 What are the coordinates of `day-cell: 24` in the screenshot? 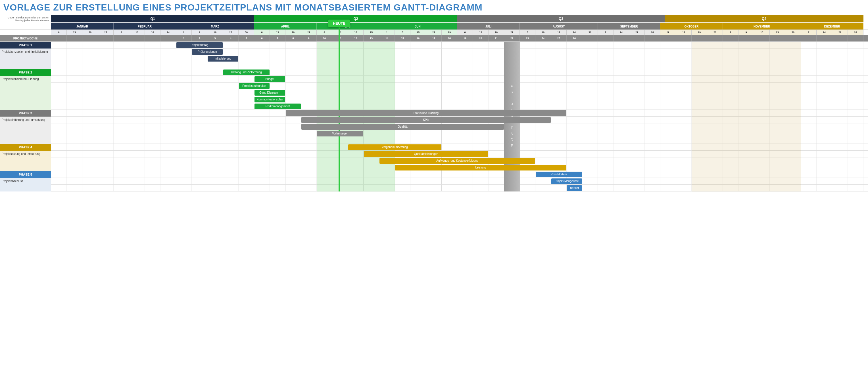 It's located at (575, 32).